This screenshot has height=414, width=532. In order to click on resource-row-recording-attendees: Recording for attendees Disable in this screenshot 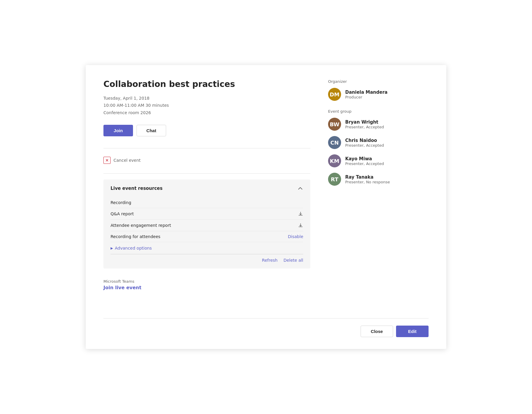, I will do `click(207, 237)`.